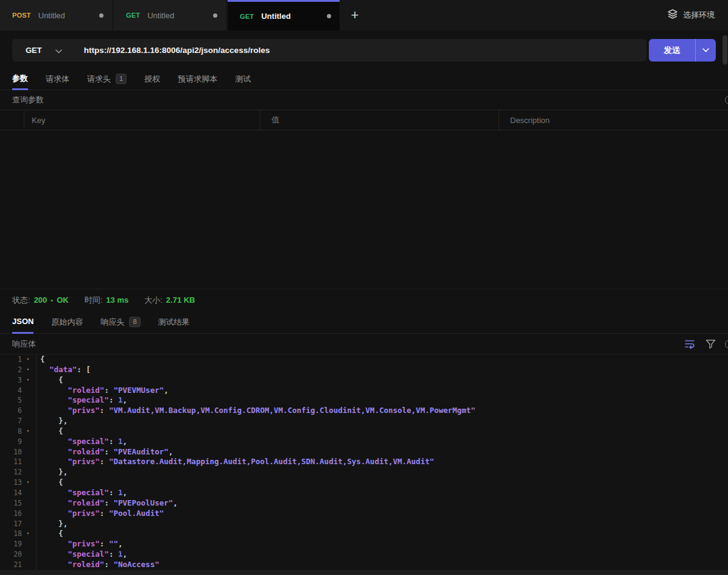  I want to click on help-icon, so click(727, 100).